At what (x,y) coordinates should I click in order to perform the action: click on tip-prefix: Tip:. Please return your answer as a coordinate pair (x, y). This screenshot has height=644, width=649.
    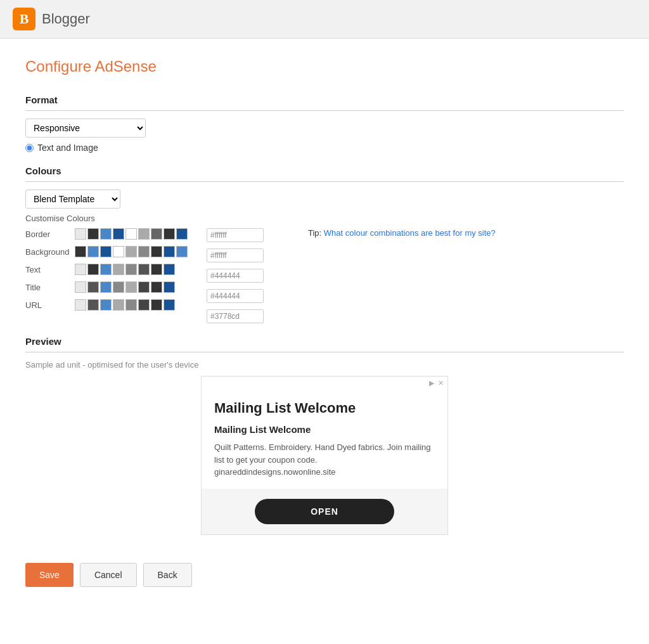
    Looking at the image, I should click on (314, 233).